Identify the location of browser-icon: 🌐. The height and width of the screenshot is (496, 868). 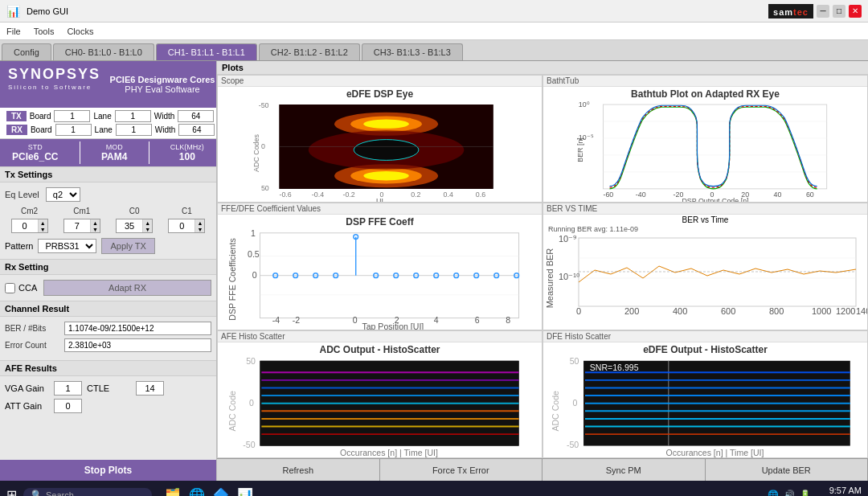
(197, 492).